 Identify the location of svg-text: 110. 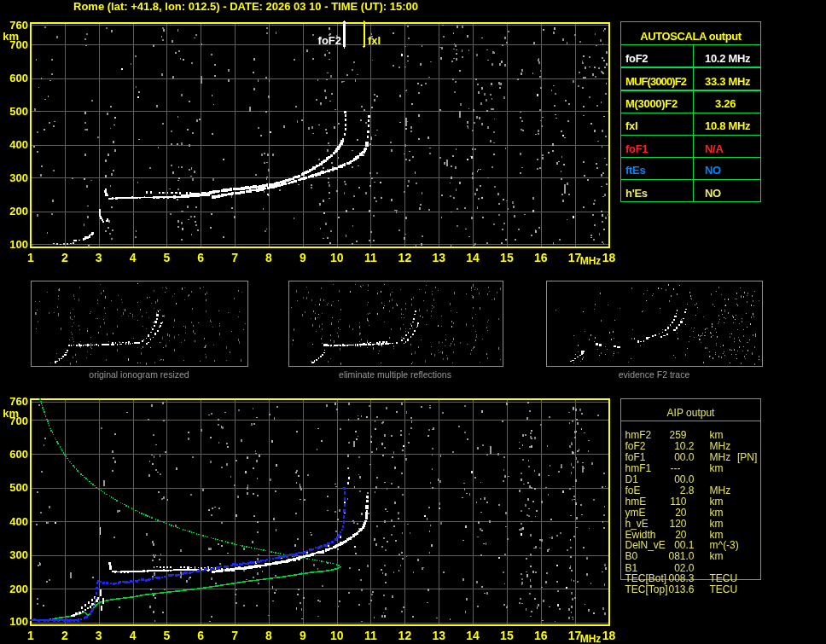
(678, 502).